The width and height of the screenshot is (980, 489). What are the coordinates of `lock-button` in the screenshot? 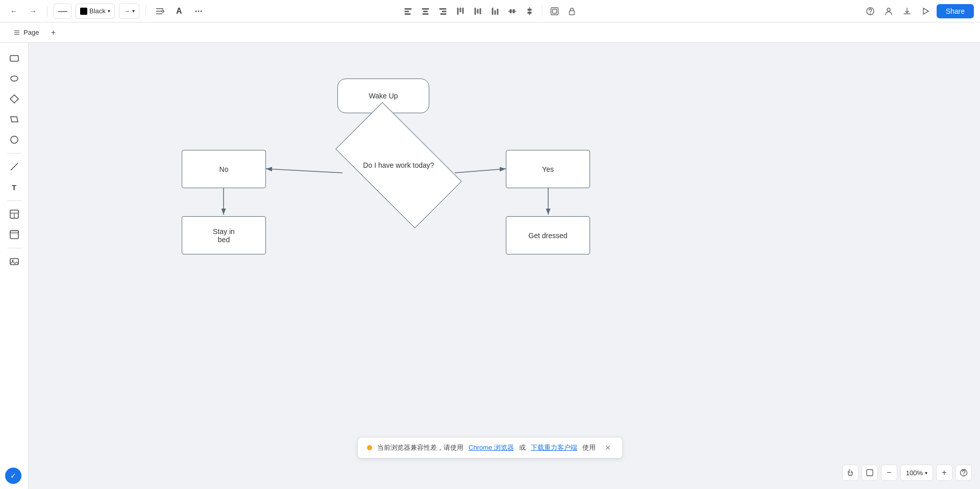 It's located at (572, 11).